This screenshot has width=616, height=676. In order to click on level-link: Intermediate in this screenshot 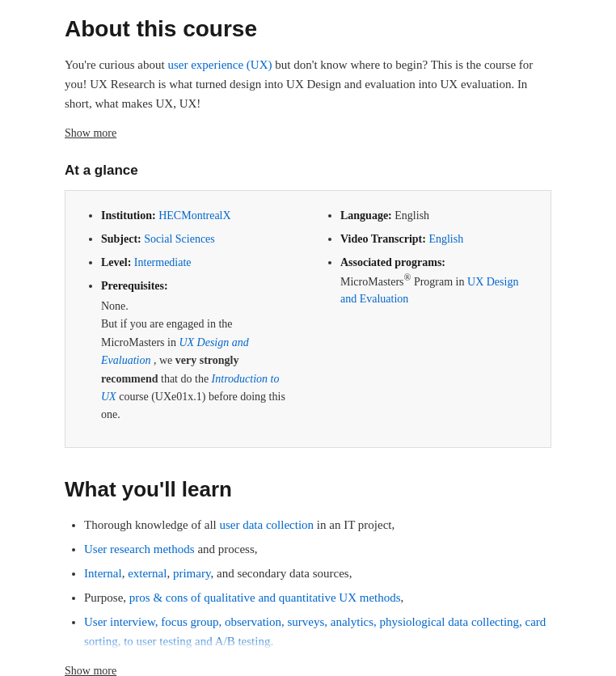, I will do `click(163, 262)`.